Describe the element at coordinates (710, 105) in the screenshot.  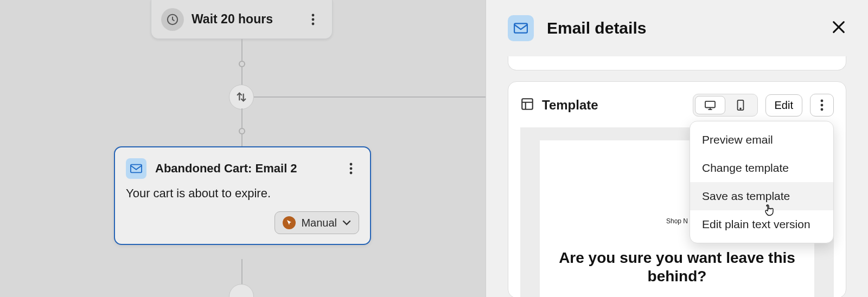
I see `desktop-toggle` at that location.